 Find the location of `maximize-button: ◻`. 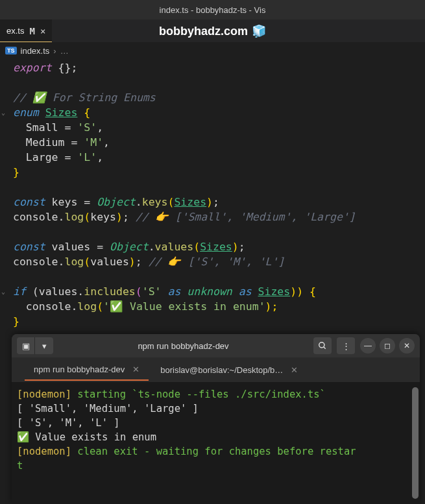

maximize-button: ◻ is located at coordinates (387, 346).